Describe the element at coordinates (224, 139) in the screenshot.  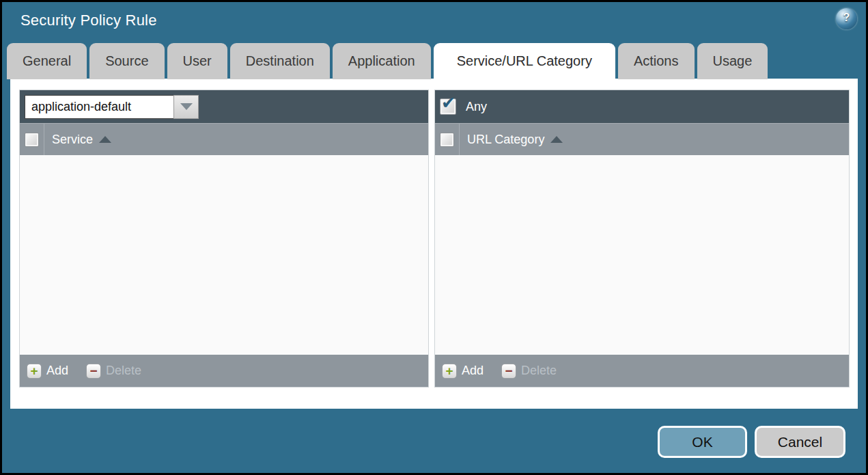
I see `service-table-header: Service` at that location.